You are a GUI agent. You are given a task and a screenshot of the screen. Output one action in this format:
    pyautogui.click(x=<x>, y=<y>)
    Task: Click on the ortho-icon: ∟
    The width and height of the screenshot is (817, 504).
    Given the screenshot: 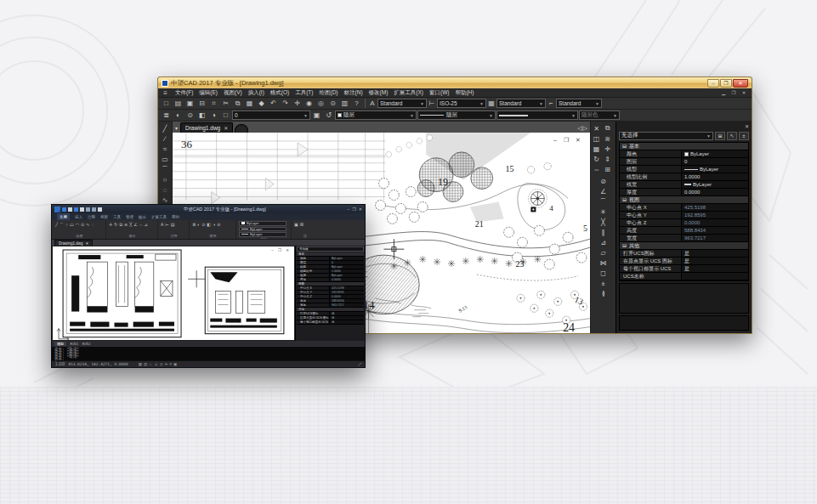 What is the action you would take?
    pyautogui.click(x=150, y=364)
    